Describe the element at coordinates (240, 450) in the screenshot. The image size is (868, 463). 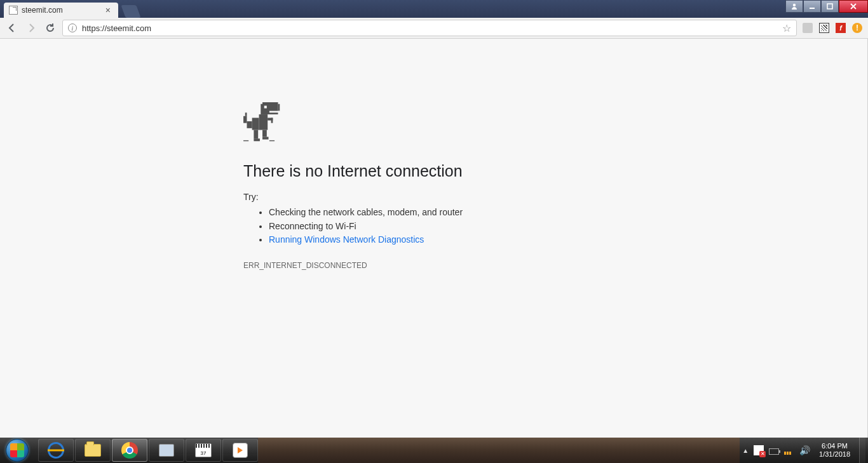
I see `media-player-icon` at that location.